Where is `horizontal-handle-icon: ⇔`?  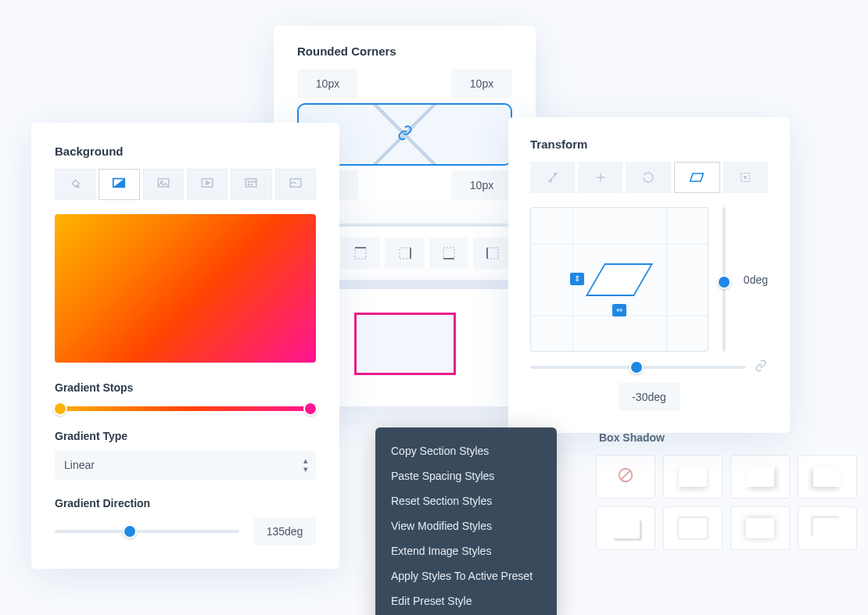
horizontal-handle-icon: ⇔ is located at coordinates (619, 310).